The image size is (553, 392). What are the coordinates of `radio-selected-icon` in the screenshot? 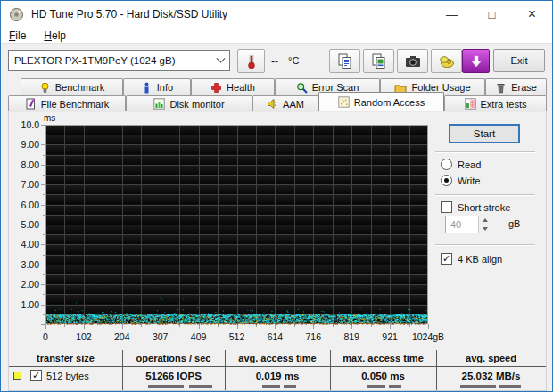 It's located at (446, 180).